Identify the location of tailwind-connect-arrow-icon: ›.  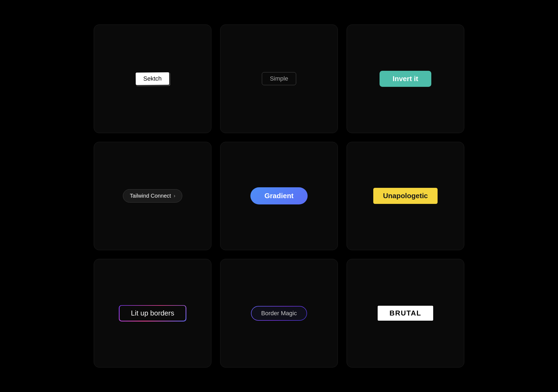
(175, 196).